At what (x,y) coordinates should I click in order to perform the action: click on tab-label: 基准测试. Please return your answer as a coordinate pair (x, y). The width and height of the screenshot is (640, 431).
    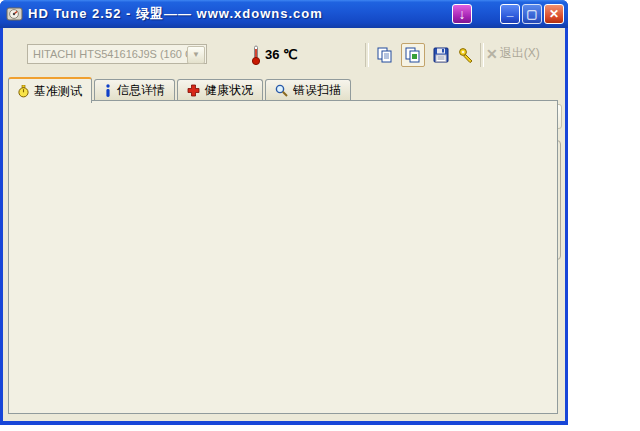
    Looking at the image, I should click on (58, 92).